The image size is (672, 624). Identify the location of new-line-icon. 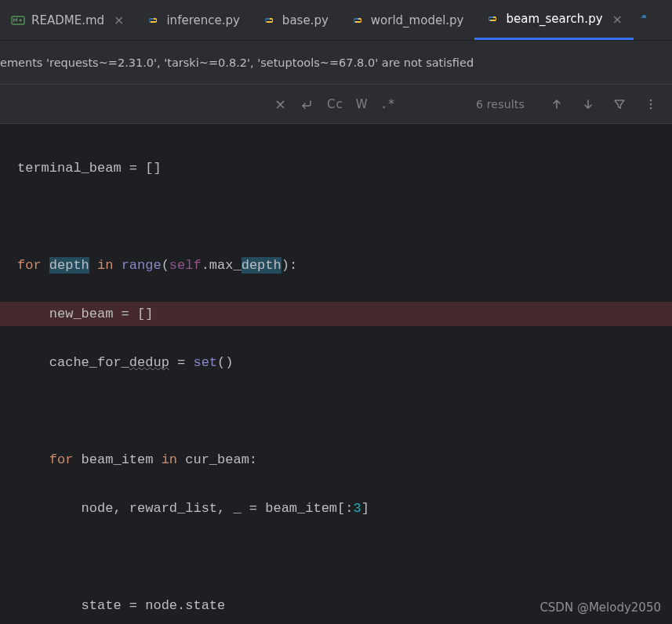
(307, 104).